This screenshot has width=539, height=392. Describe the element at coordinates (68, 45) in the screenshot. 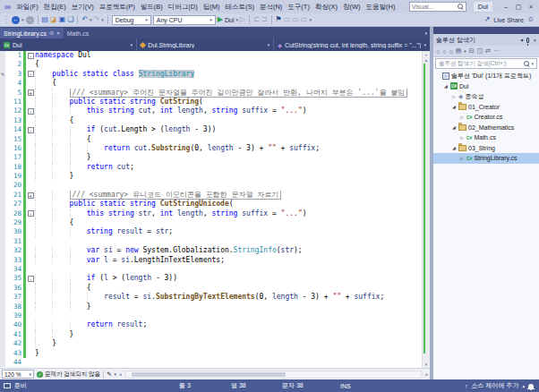

I see `project-dropdown: C# Dul ▾` at that location.